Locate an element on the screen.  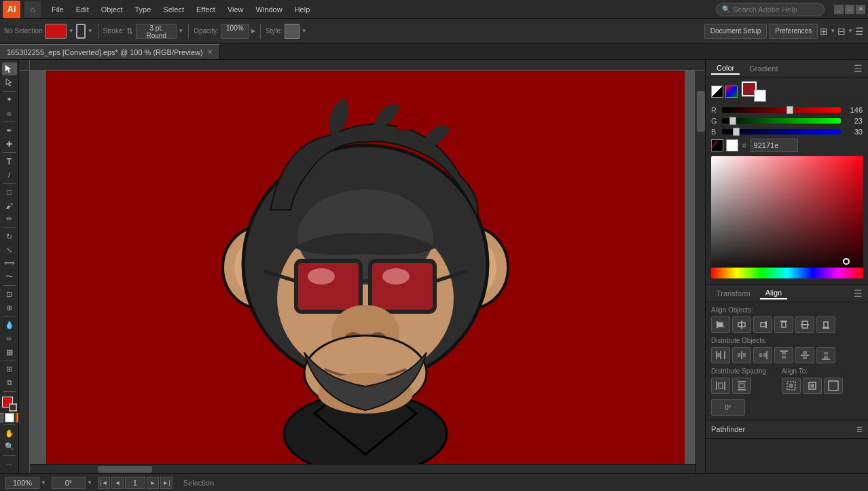
b-slider is located at coordinates (781, 132).